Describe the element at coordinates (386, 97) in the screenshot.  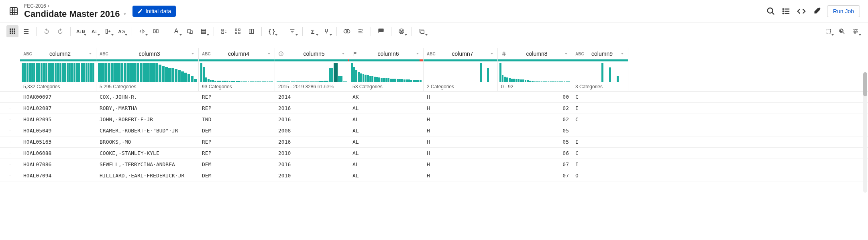
I see `cell: AK` at that location.